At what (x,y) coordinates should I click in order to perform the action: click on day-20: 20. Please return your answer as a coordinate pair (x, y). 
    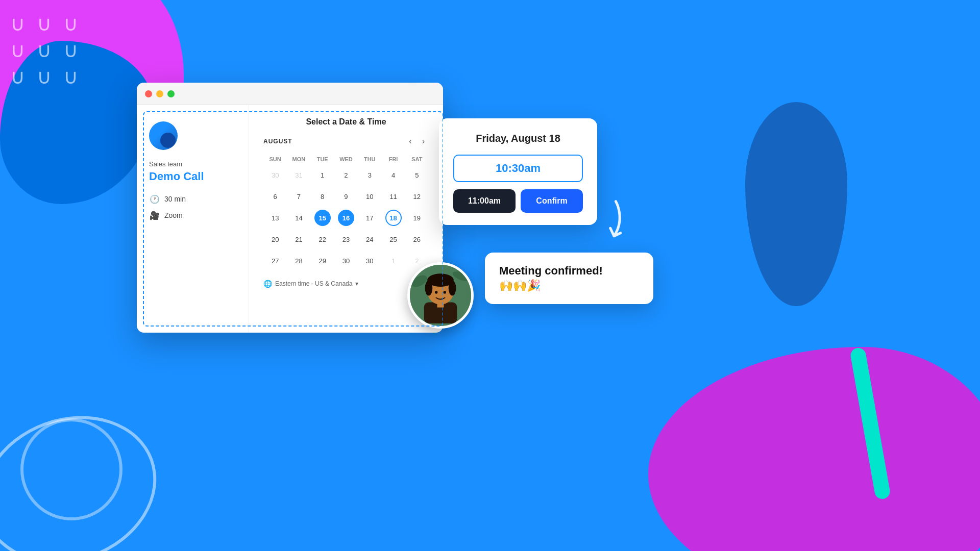
    Looking at the image, I should click on (275, 239).